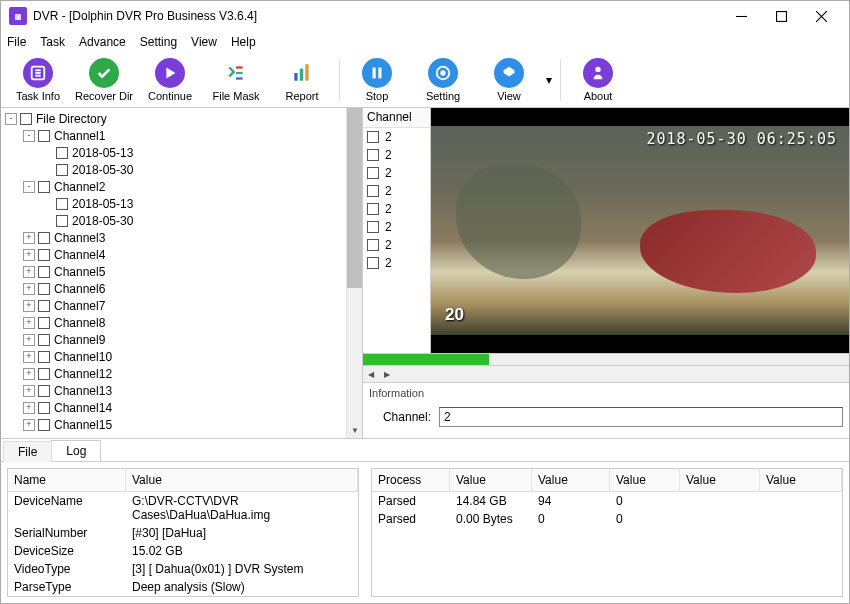  What do you see at coordinates (76, 450) in the screenshot?
I see `tab-log: Log` at bounding box center [76, 450].